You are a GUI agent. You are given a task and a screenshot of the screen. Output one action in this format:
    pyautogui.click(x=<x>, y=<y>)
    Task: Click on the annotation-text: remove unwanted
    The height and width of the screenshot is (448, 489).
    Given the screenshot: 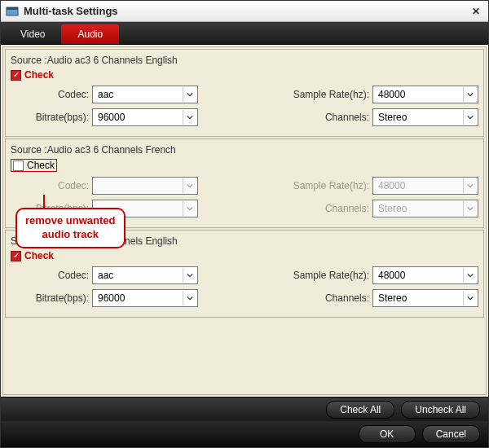 What is the action you would take?
    pyautogui.click(x=70, y=222)
    